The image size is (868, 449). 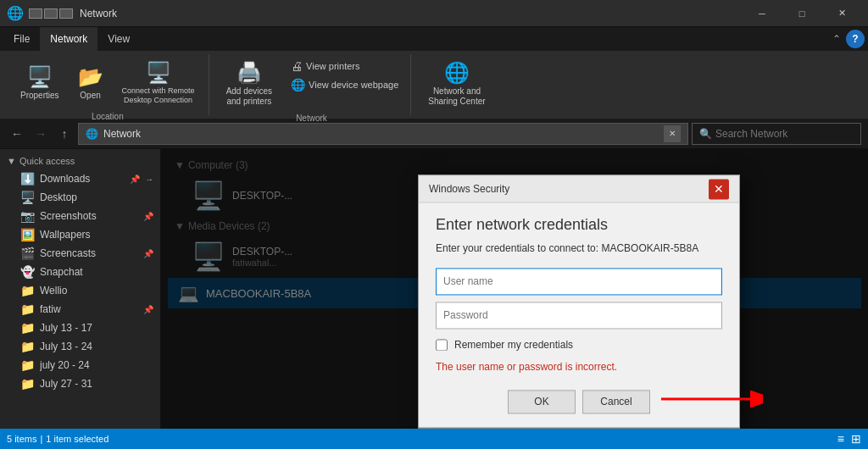 What do you see at coordinates (40, 83) in the screenshot?
I see `ribbon-properties-btn: 🖥️ Properties` at bounding box center [40, 83].